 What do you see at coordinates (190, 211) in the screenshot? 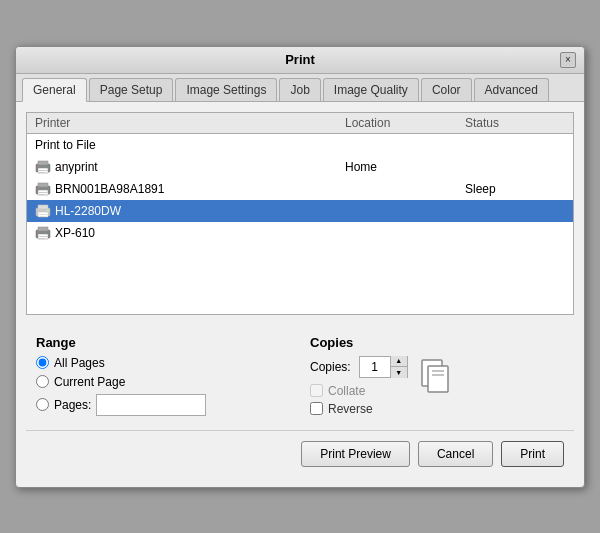
I see `printer-name-cell: HL-2280DW` at bounding box center [190, 211].